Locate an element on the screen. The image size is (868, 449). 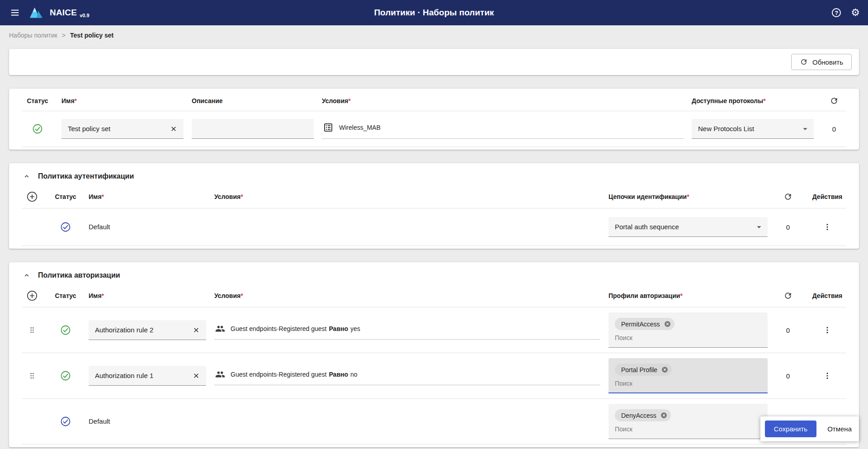
refresh-label: Обновить is located at coordinates (828, 62).